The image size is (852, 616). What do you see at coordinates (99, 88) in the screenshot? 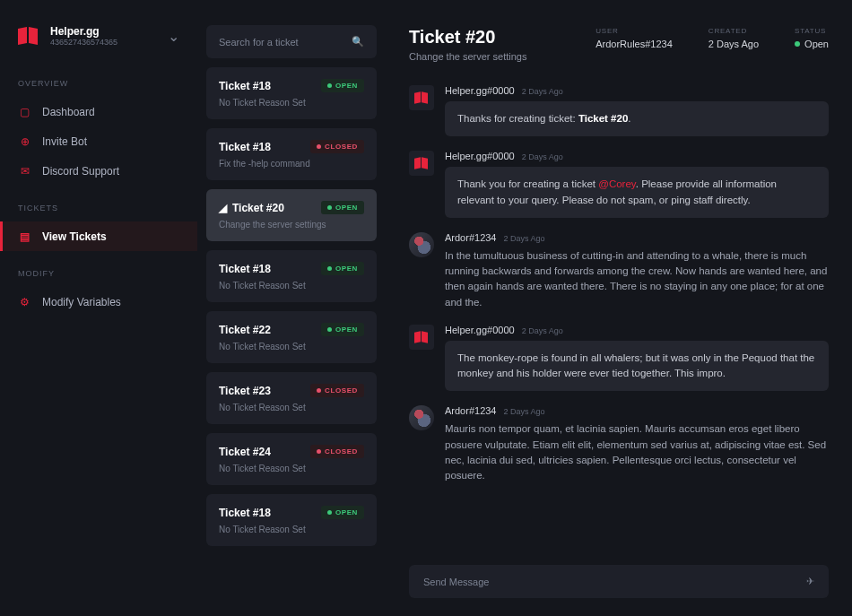
I see `nav-heading-overview: OVERVIEW` at bounding box center [99, 88].